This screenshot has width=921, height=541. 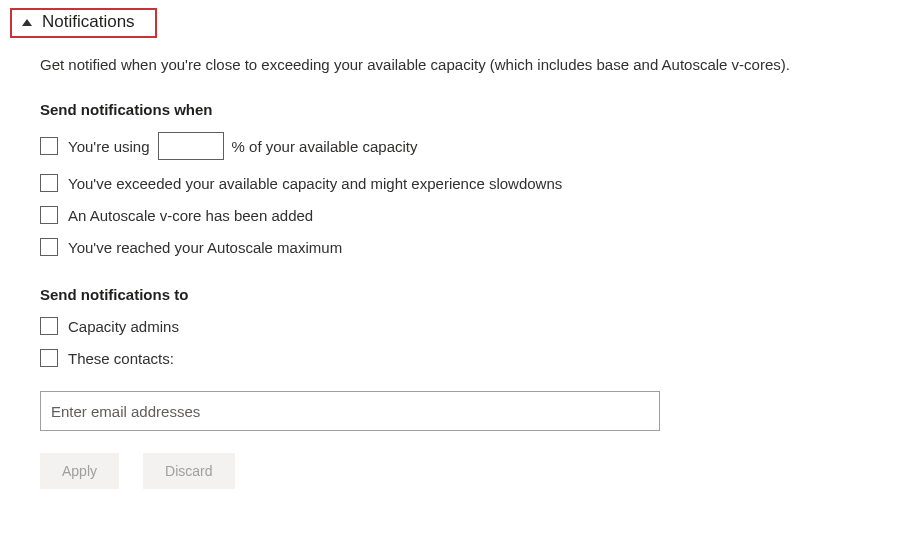 What do you see at coordinates (27, 22) in the screenshot?
I see `caret-up-icon` at bounding box center [27, 22].